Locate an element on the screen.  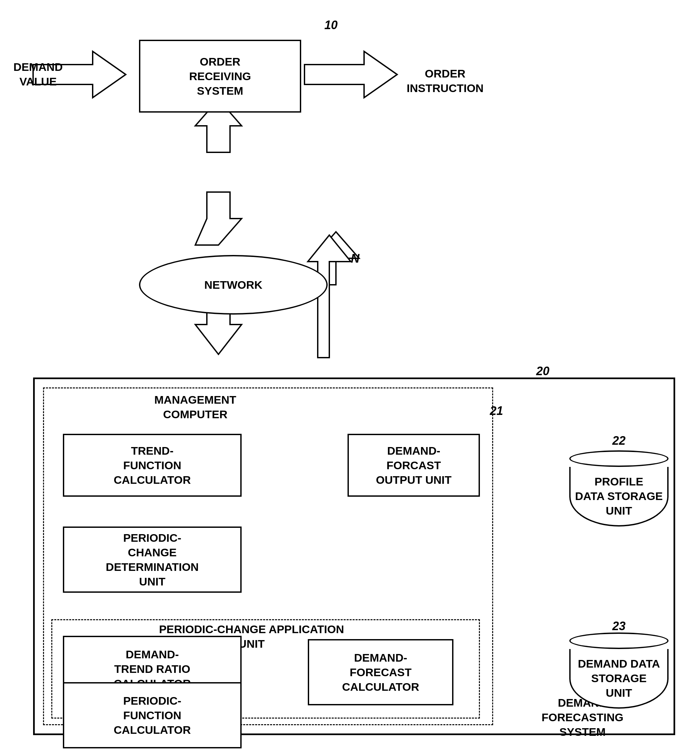
cylinder-body-23: DEMAND DATA STORAGE UNIT is located at coordinates (619, 679).